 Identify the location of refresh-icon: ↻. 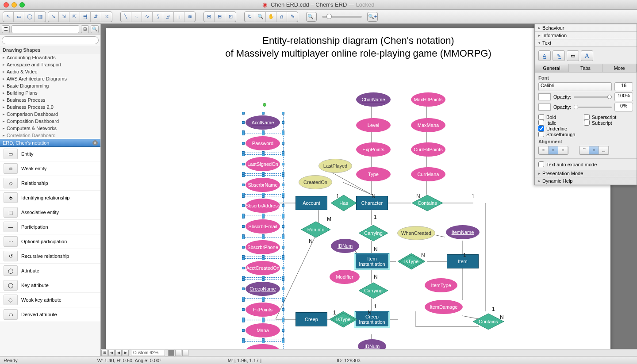
(250, 17).